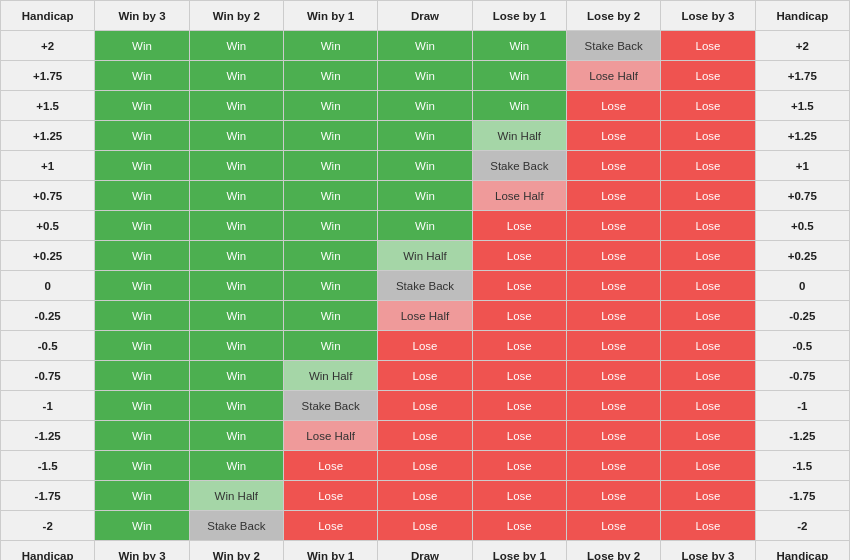 The width and height of the screenshot is (850, 560). Describe the element at coordinates (426, 526) in the screenshot. I see `table-row: -2WinStake BackLoseLoseLoseLoseLose-2` at that location.